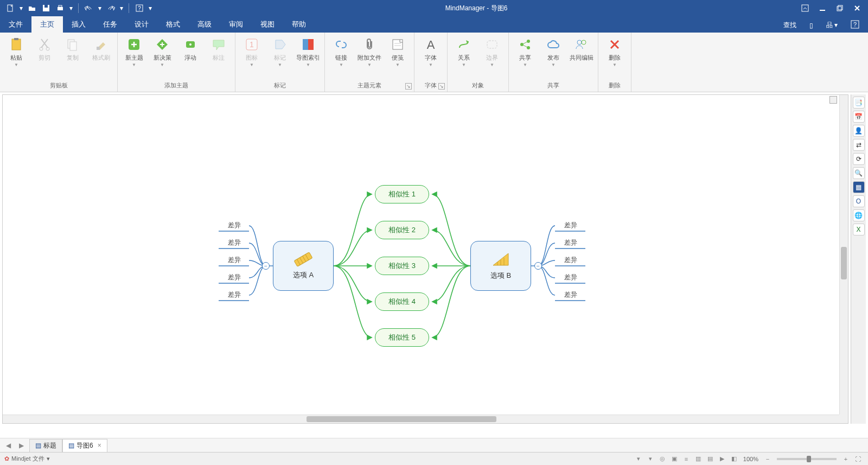 The width and height of the screenshot is (868, 465). Describe the element at coordinates (111, 8) in the screenshot. I see `redo-icon` at that location.